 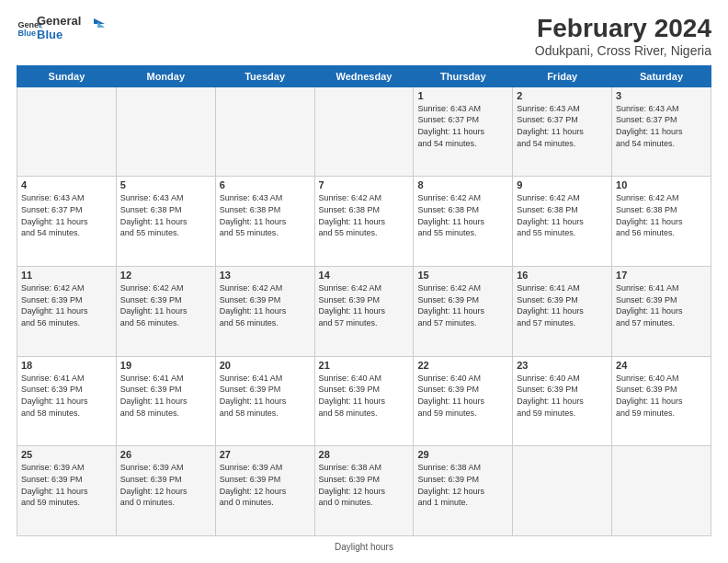 What do you see at coordinates (95, 25) in the screenshot?
I see `logo-bird-icon` at bounding box center [95, 25].